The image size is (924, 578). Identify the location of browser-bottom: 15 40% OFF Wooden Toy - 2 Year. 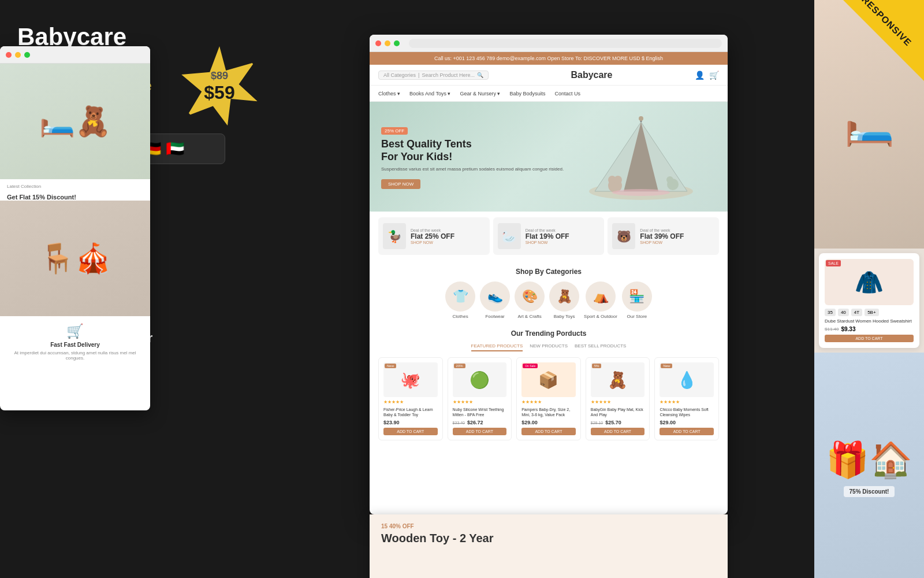
(549, 546).